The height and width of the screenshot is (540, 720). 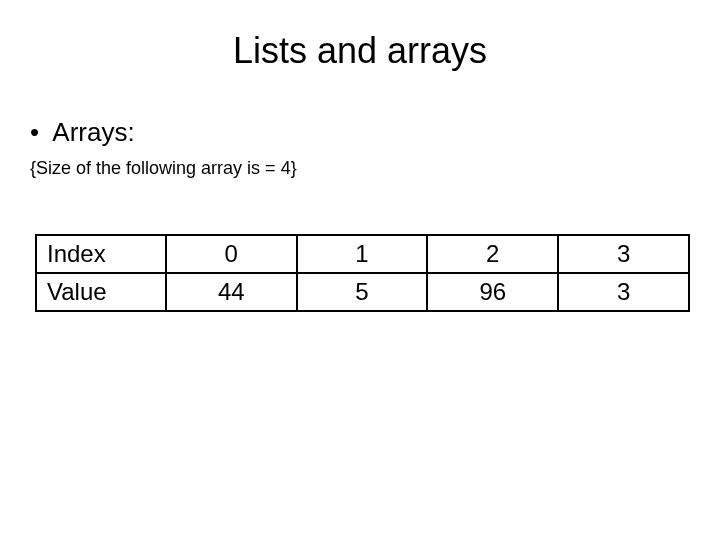 I want to click on table-row: Index 0 1 2 3, so click(x=362, y=254).